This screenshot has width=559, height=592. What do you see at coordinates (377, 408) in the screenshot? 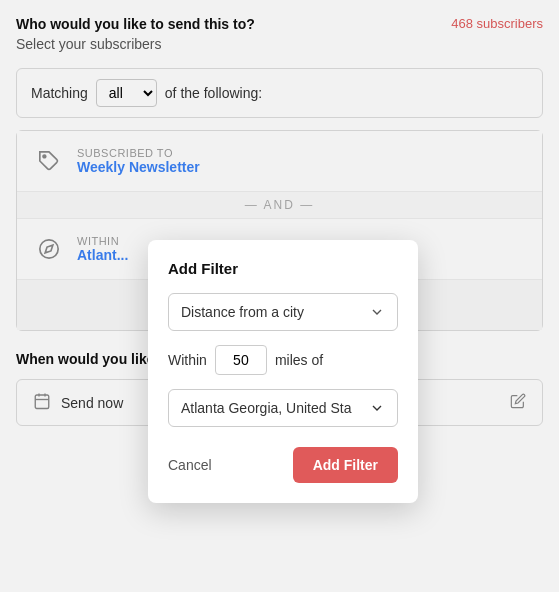
I see `chevron-down-city-icon` at bounding box center [377, 408].